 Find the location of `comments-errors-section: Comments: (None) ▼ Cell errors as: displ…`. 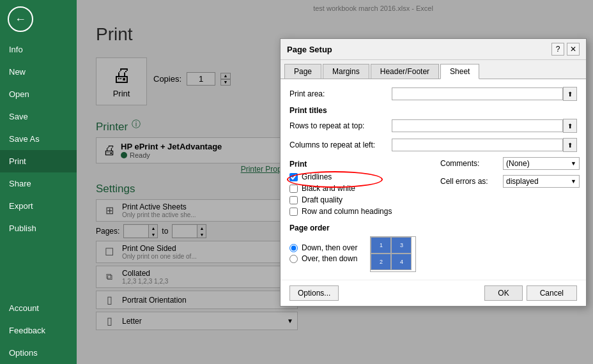

comments-errors-section: Comments: (None) ▼ Cell errors as: displ… is located at coordinates (510, 188).